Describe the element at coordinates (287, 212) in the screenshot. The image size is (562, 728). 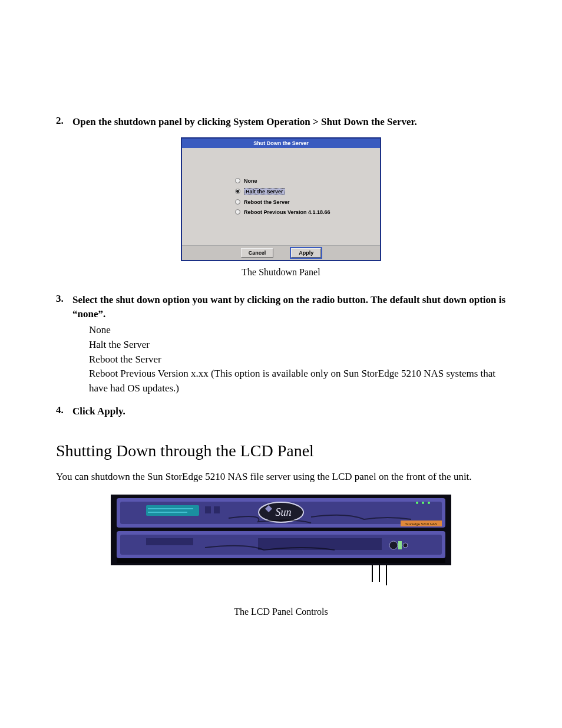
I see `radio-reboot-prev-label: Reboot Previous Version 4.1.18.66` at that location.